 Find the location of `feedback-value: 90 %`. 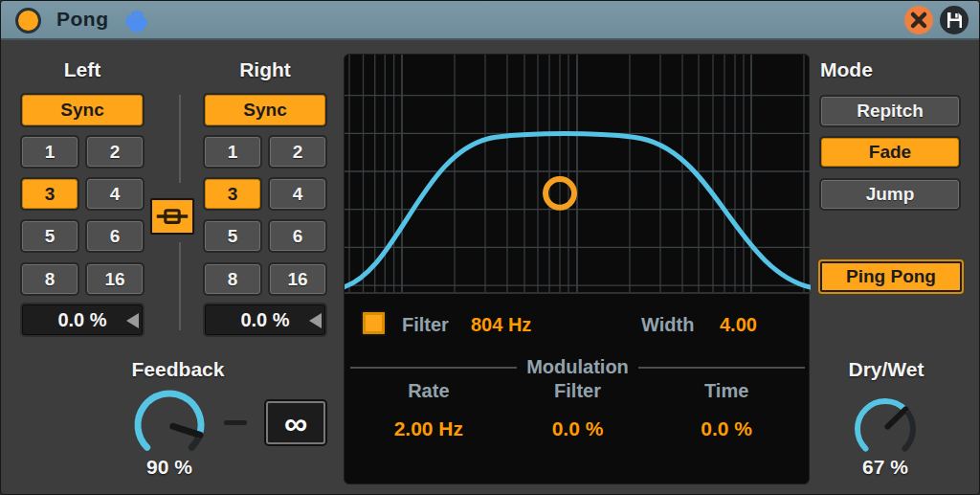

feedback-value: 90 % is located at coordinates (169, 467).